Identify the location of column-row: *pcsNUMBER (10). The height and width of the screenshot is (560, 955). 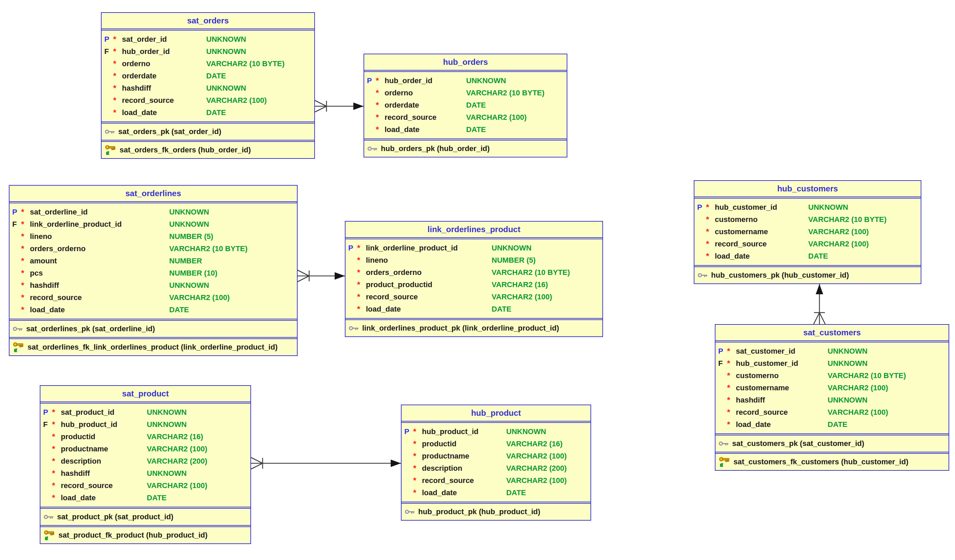
(153, 273).